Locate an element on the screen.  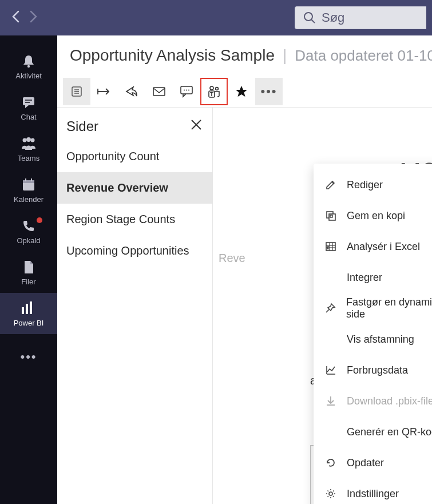
page-item: Region Stage Counts is located at coordinates (135, 220).